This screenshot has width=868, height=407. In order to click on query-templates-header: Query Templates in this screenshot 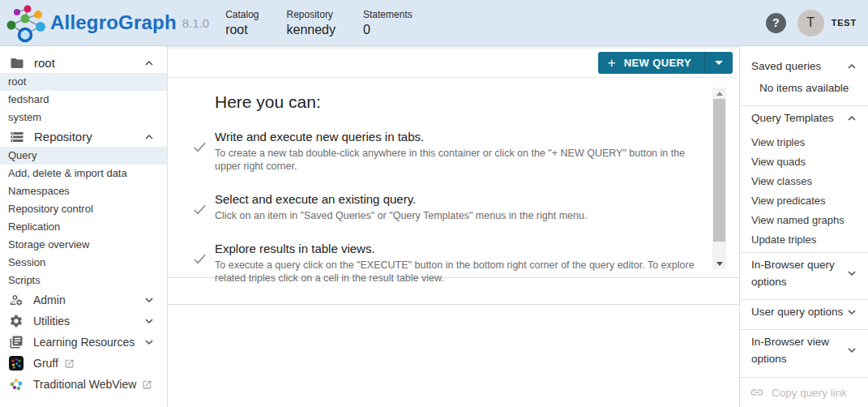, I will do `click(804, 118)`.